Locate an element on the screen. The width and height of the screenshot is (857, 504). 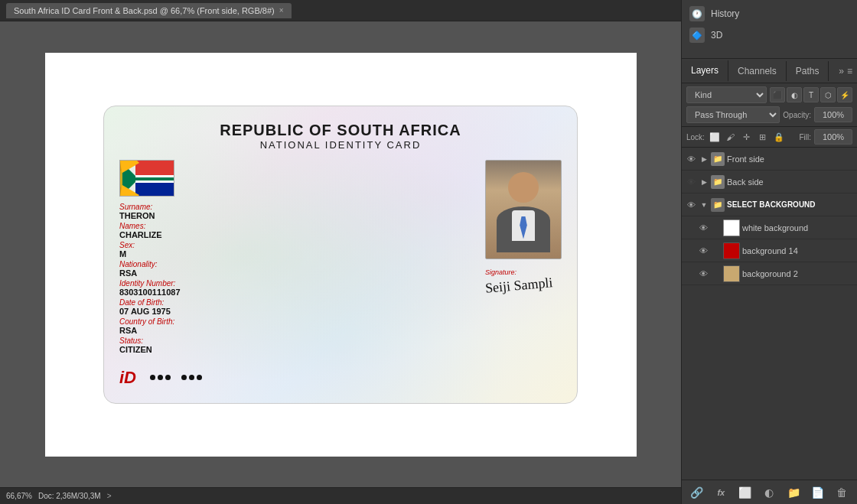
nationality-label: Nationality: is located at coordinates (298, 265).